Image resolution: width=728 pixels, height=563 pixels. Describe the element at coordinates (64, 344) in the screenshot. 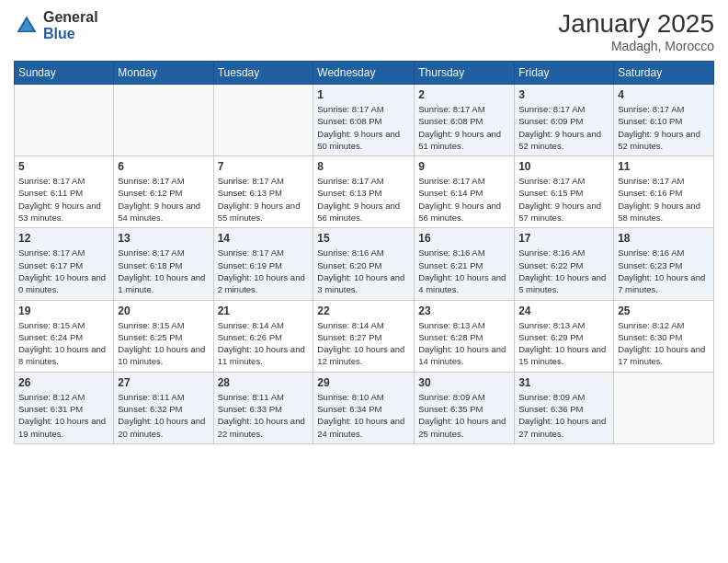

I see `day-info: Sunrise: 8:15 AMSunset: 6:24 PMDaylight:…` at that location.